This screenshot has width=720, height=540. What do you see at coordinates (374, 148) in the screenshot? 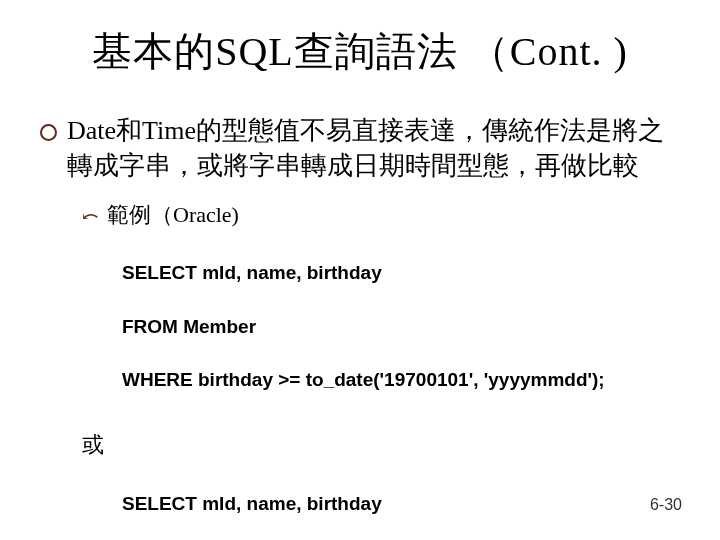
I see `bullet-1-text: Date和Time的型態值不易直接表達，傳統作法是將之轉成字串，或將字串轉成日期…` at bounding box center [374, 148].